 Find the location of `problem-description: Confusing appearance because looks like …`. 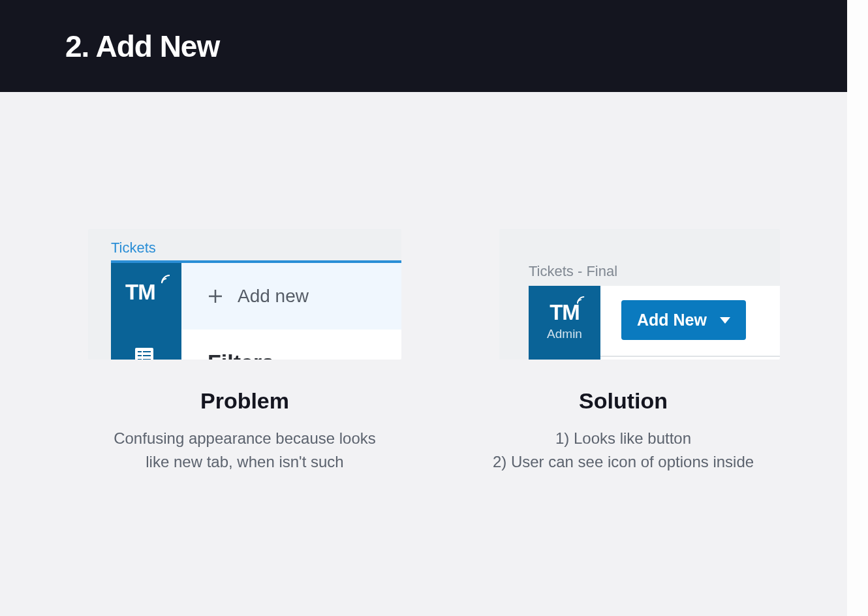

problem-description: Confusing appearance because looks like … is located at coordinates (245, 450).